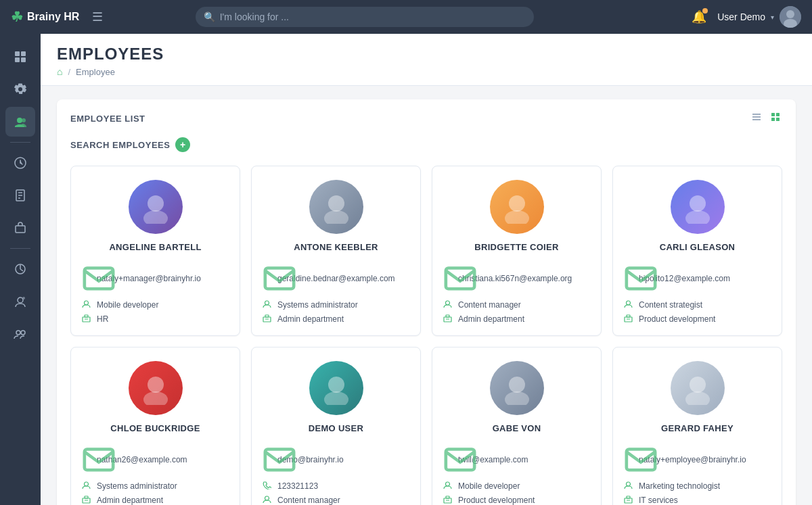  Describe the element at coordinates (156, 279) in the screenshot. I see `employee-email-row: nataly+manager@brainyhr.io` at that location.